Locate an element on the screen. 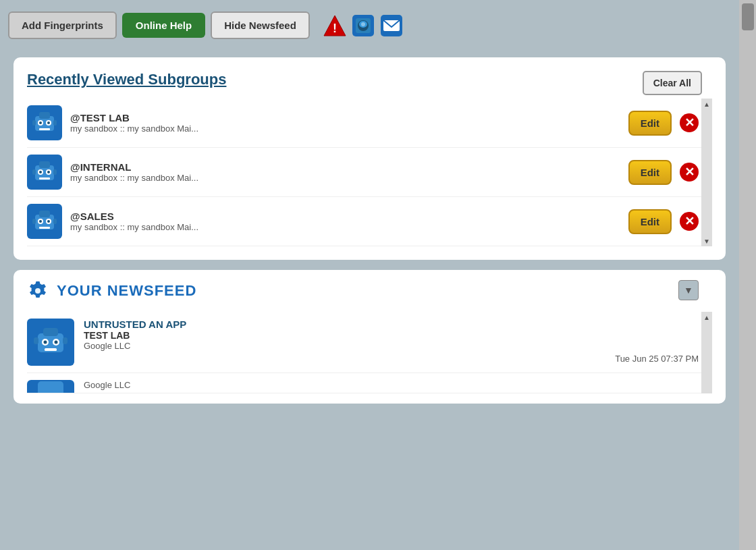  subgroup-info: @INTERNAL my sandbox :: my sandbox Mai..… is located at coordinates (346, 172).